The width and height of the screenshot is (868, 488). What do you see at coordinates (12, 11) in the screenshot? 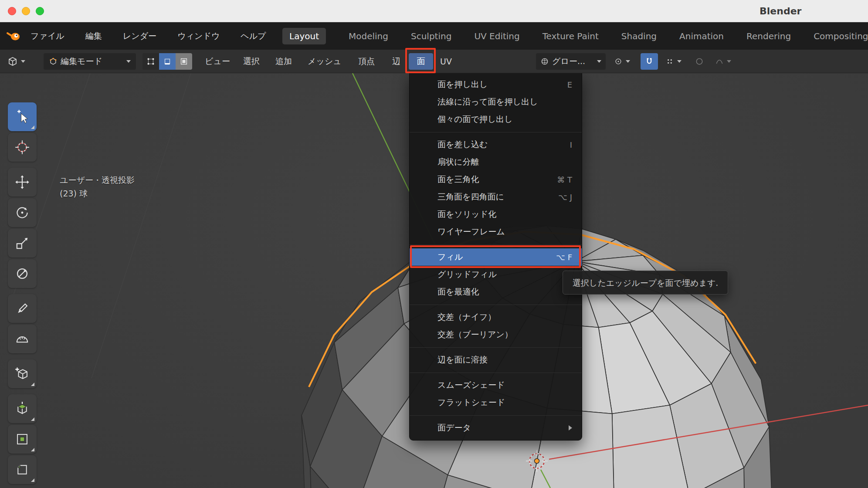
I see `close-window-button` at bounding box center [12, 11].